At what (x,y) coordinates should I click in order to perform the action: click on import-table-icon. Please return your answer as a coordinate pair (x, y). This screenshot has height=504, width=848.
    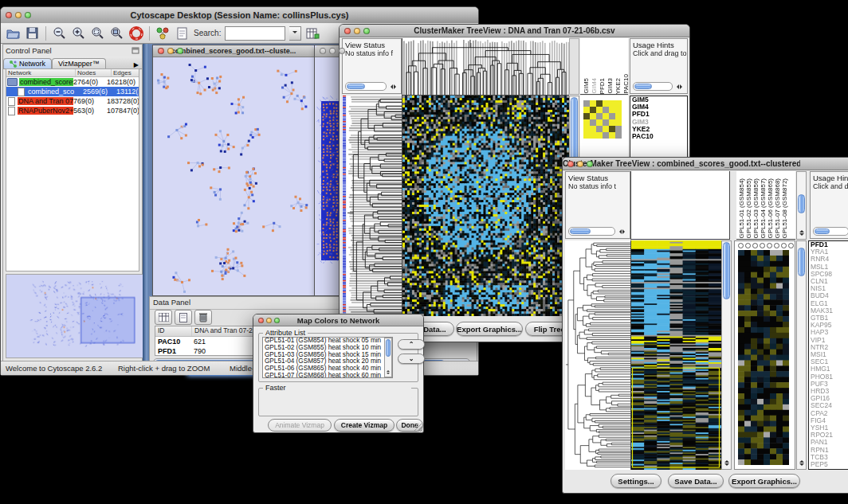
    Looking at the image, I should click on (312, 33).